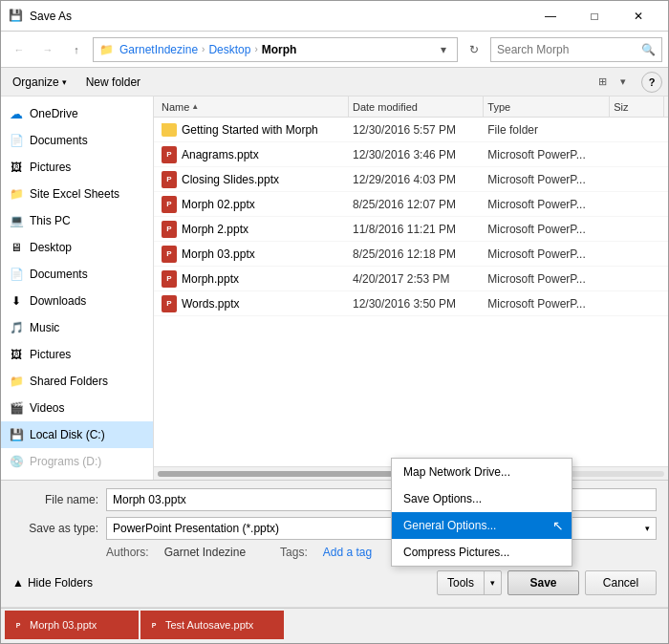  What do you see at coordinates (16, 408) in the screenshot?
I see `videos-icon: 🎬` at bounding box center [16, 408].